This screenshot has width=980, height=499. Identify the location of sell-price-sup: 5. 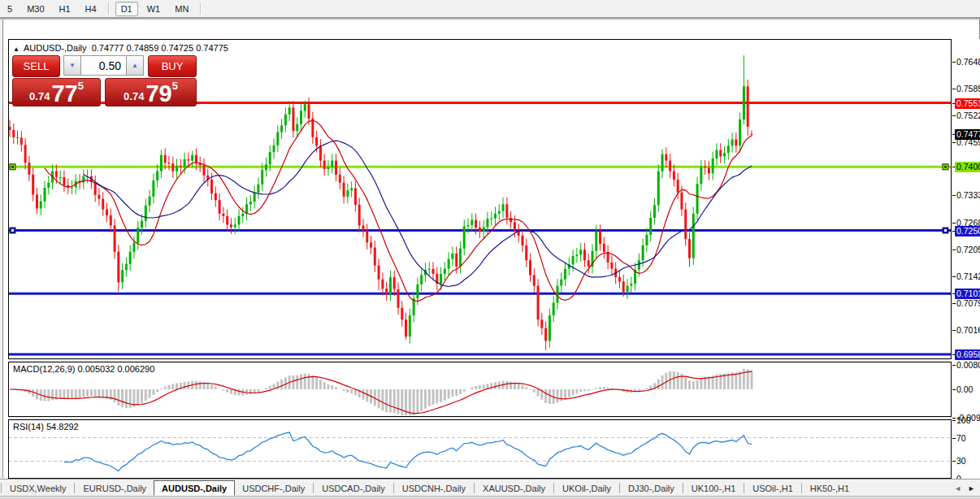
(81, 86).